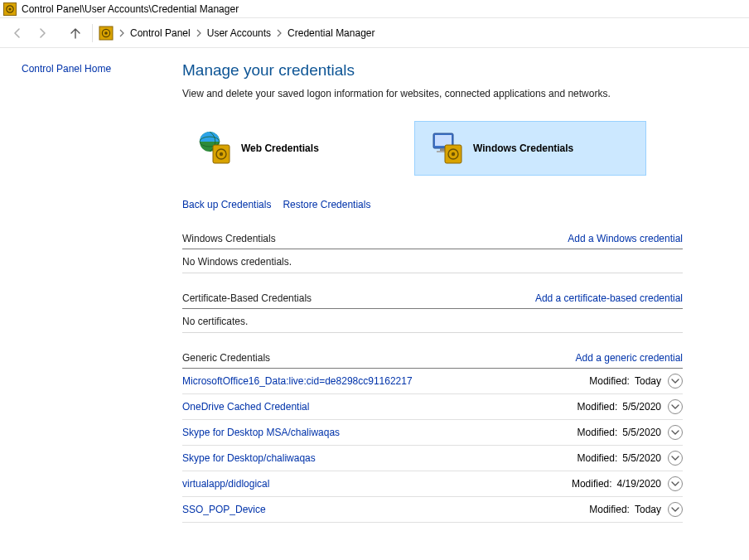 This screenshot has width=749, height=560. Describe the element at coordinates (374, 33) in the screenshot. I see `navbar: Control Panel User Accounts Credential M…` at that location.